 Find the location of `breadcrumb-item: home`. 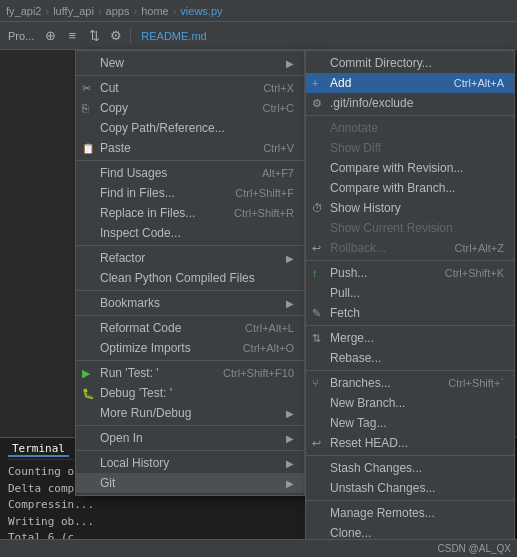

breadcrumb-item: home is located at coordinates (155, 11).